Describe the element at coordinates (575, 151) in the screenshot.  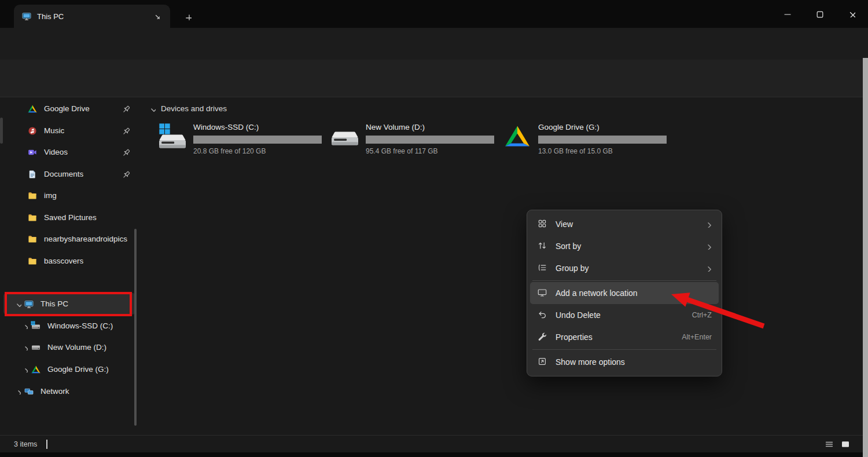
I see `drive-free-space: 13.0 GB free of 15.0 GB` at that location.